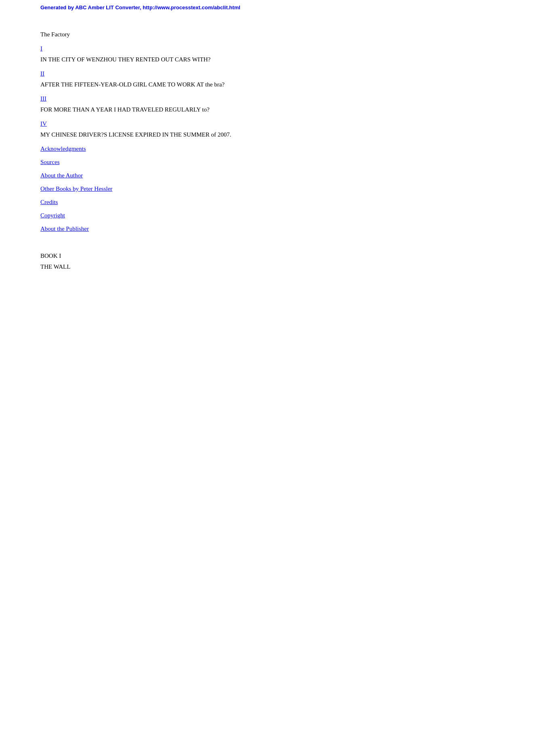  I want to click on chapter-link-iii: III, so click(267, 99).